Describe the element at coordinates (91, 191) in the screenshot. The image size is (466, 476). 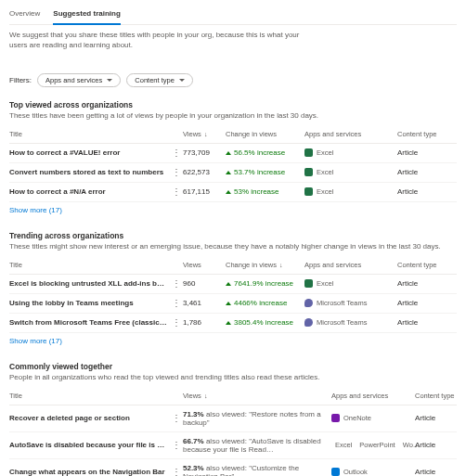
I see `row-title: How to correct a #N/A error` at that location.